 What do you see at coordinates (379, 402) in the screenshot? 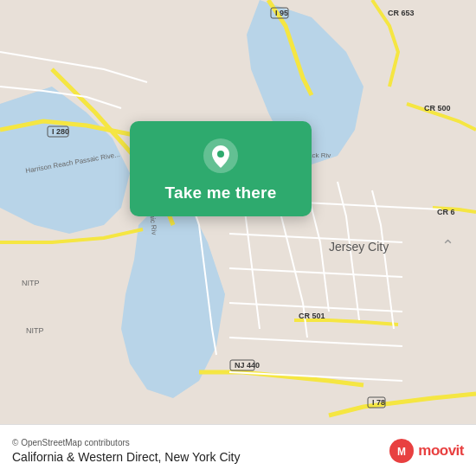
I see `svg-text: I 78` at bounding box center [379, 402].